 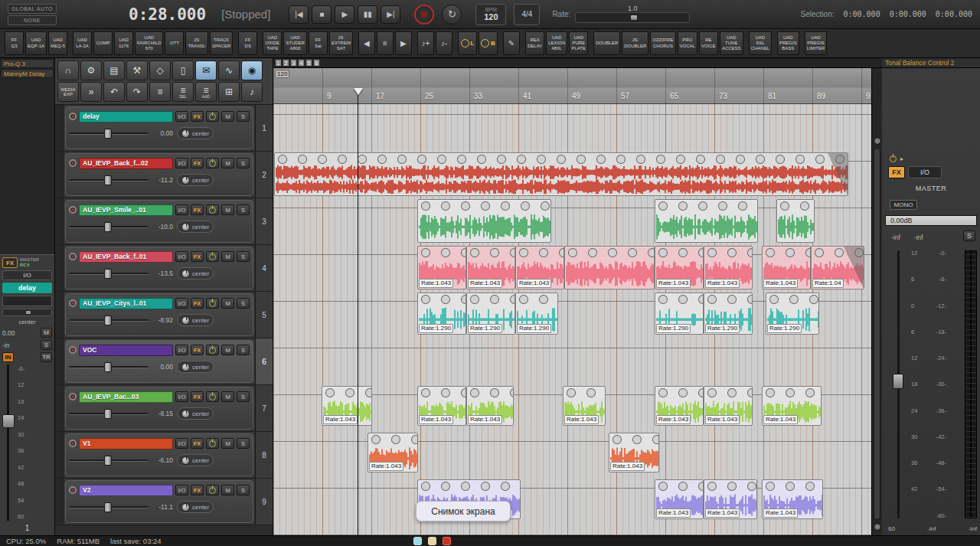 I want to click on fx-button: UAD STUDER A800, so click(x=296, y=43).